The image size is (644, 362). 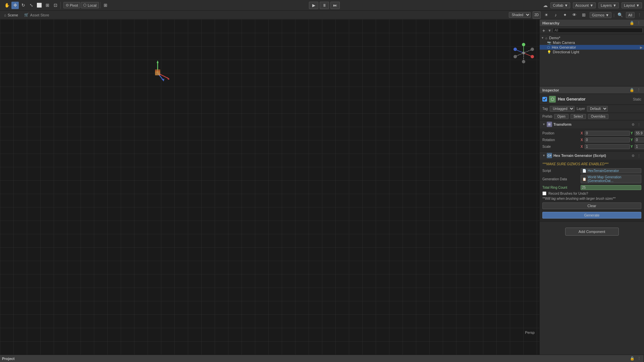 I want to click on gen-data-label: Generation Data, so click(x=561, y=179).